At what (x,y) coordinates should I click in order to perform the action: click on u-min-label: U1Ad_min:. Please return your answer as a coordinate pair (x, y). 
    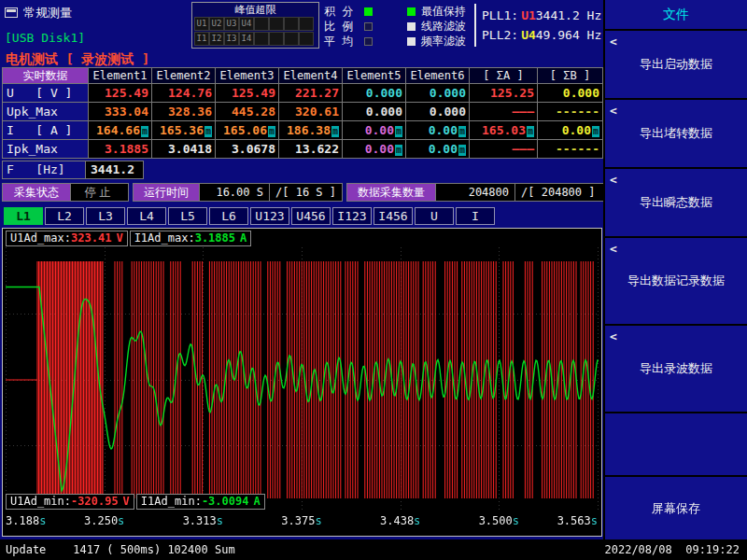
    Looking at the image, I should click on (41, 501).